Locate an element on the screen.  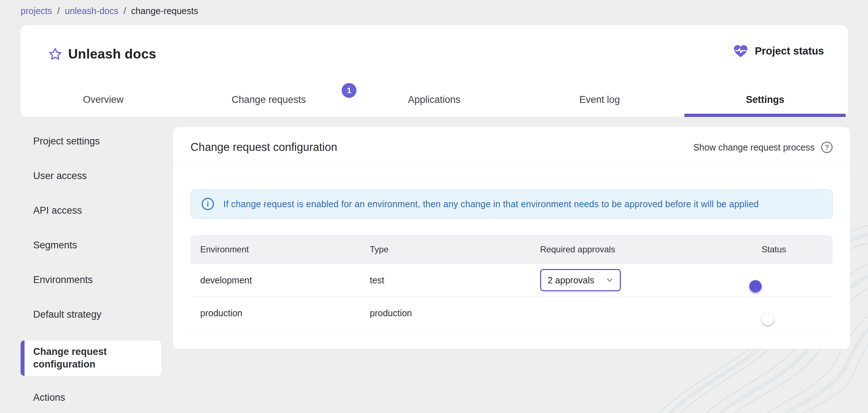
sidebar-item-actions: Actions is located at coordinates (91, 397).